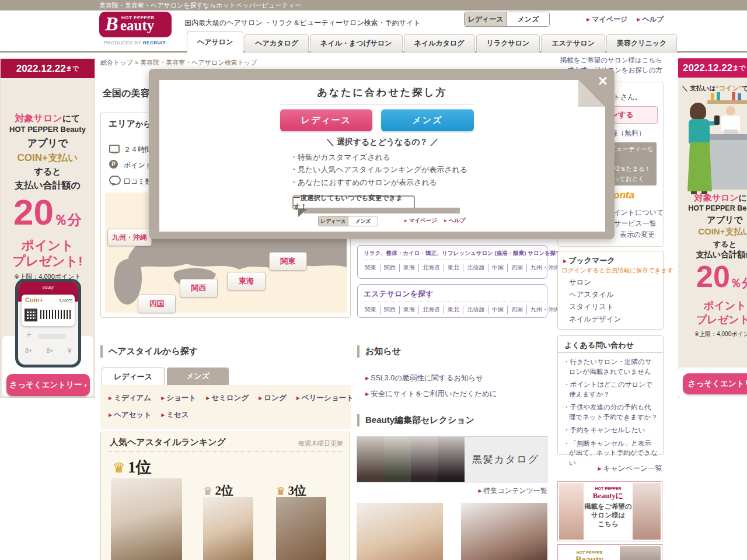  What do you see at coordinates (146, 519) in the screenshot?
I see `rank-1-photo` at bounding box center [146, 519].